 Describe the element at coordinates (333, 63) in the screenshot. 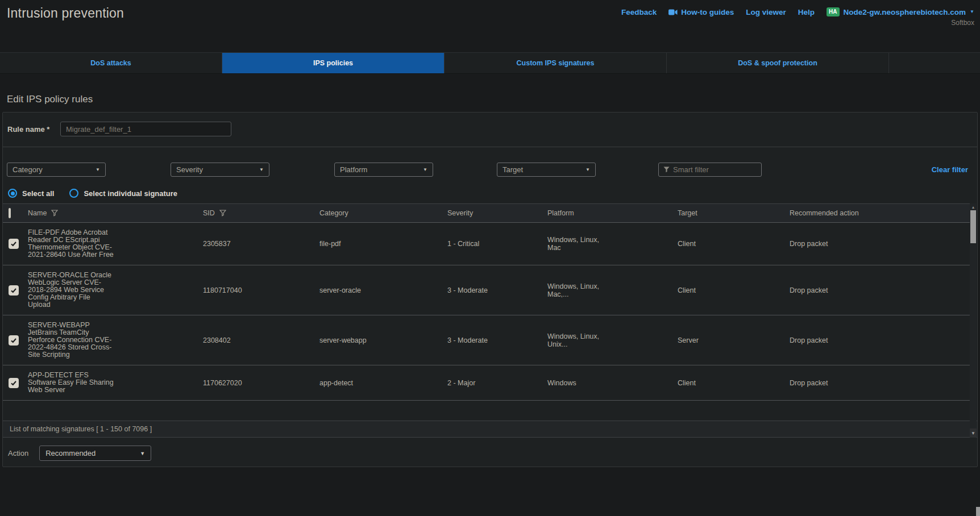

I see `tab-ips-policies: IPS policies` at that location.